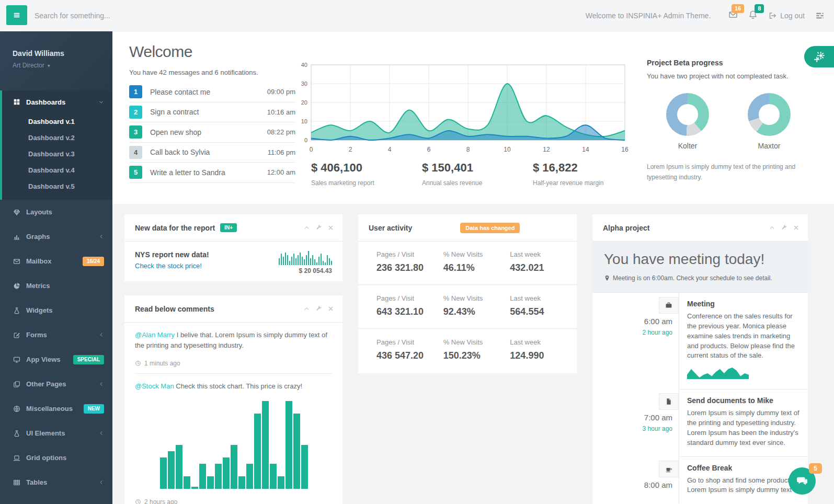 The height and width of the screenshot is (504, 834). What do you see at coordinates (155, 335) in the screenshot?
I see `comment-author-link: @Alan Marry` at bounding box center [155, 335].